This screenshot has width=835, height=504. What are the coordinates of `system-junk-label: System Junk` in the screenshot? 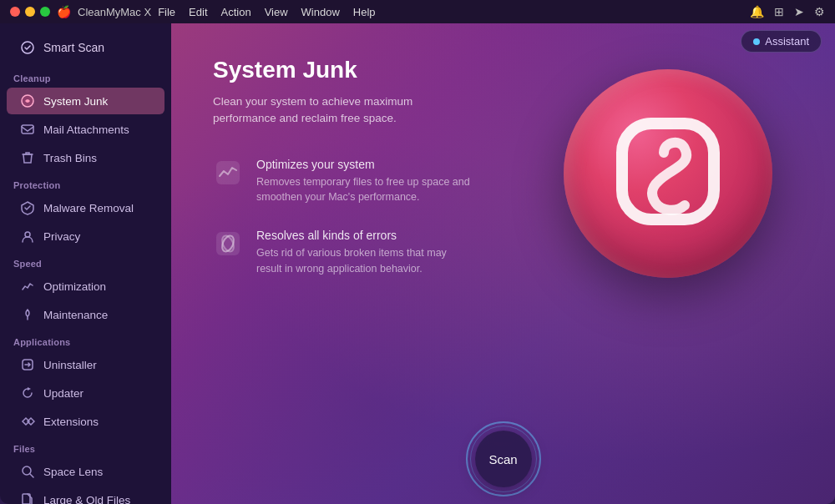 It's located at (75, 102).